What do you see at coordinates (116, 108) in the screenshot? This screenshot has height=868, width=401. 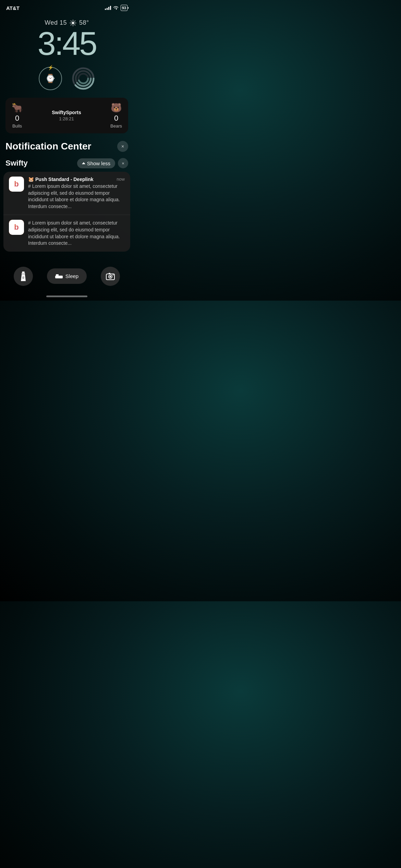 I see `bears-icon: 🐻` at bounding box center [116, 108].